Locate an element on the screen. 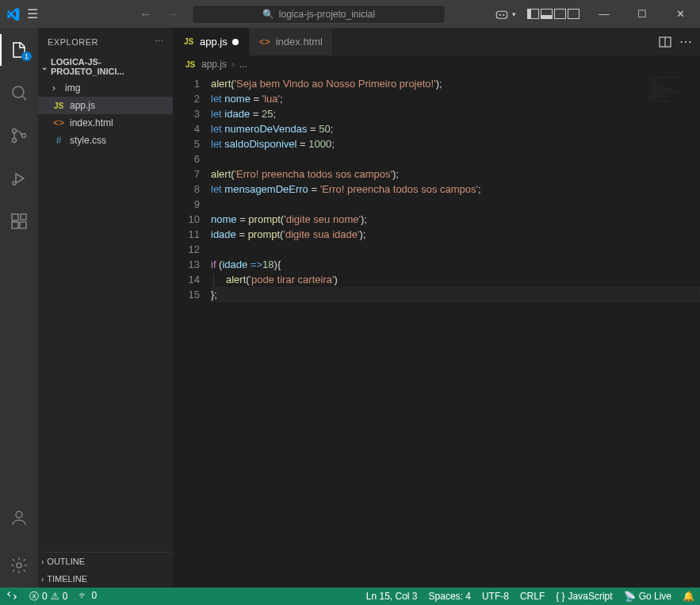 The image size is (700, 605). split-editor-icon is located at coordinates (665, 42).